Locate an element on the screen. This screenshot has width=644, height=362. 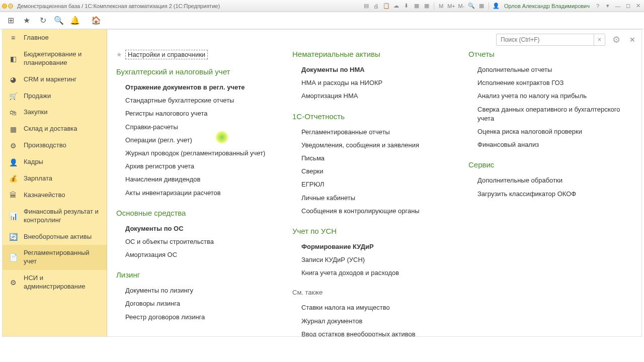
menu-link: Регистры налогового учета is located at coordinates (198, 114).